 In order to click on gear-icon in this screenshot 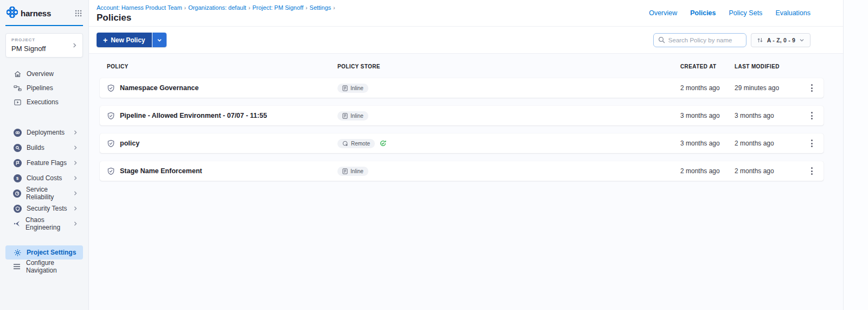, I will do `click(17, 253)`.